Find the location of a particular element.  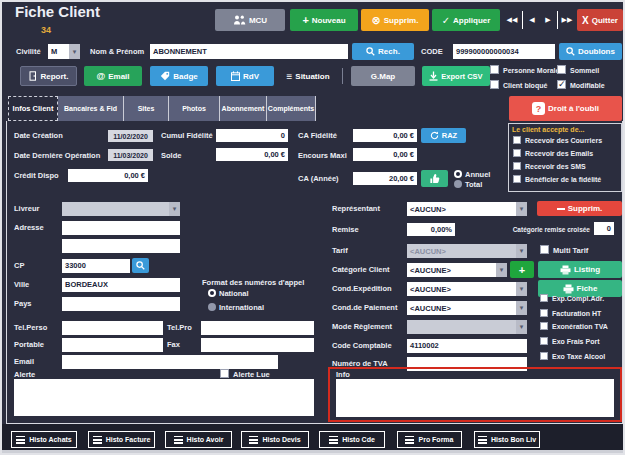

livreur-select is located at coordinates (121, 209).